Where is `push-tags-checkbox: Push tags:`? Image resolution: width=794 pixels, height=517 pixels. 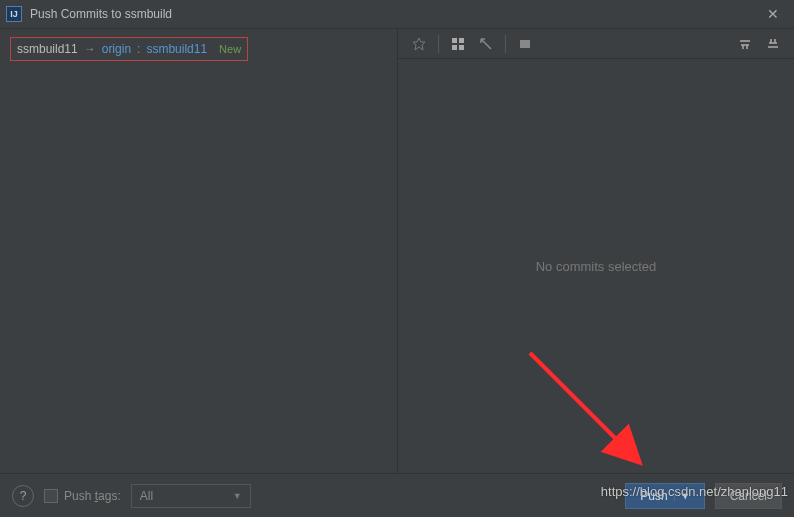 push-tags-checkbox: Push tags: is located at coordinates (82, 496).